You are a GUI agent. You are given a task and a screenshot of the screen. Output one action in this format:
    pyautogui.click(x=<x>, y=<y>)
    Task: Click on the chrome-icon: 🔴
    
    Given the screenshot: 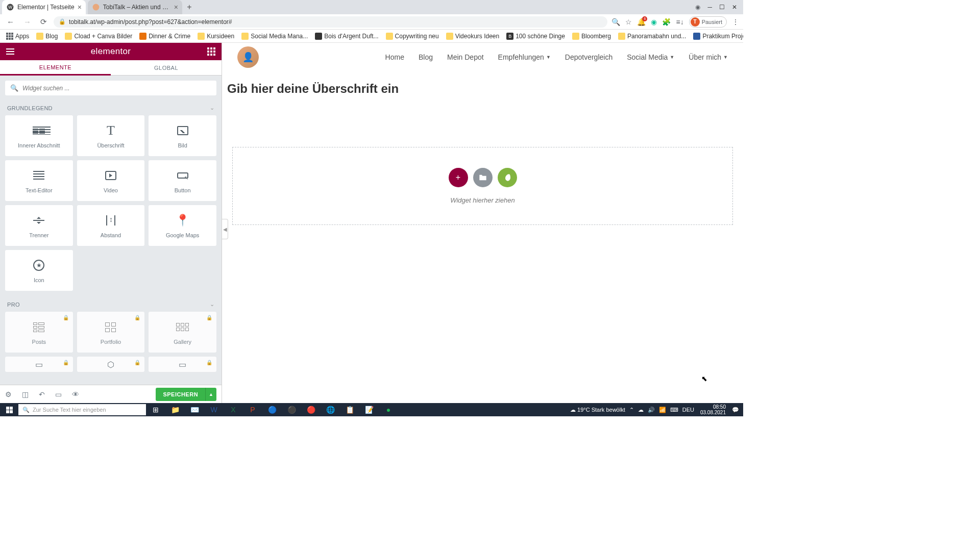 What is the action you would take?
    pyautogui.click(x=311, y=410)
    